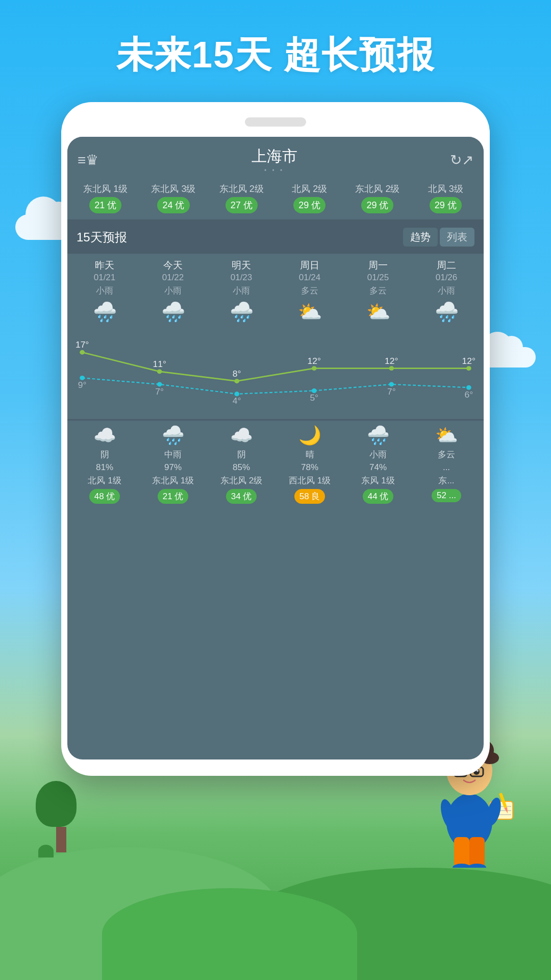 Image resolution: width=551 pixels, height=980 pixels. What do you see at coordinates (173, 435) in the screenshot?
I see `bottom-icon-1: 🌧️` at bounding box center [173, 435].